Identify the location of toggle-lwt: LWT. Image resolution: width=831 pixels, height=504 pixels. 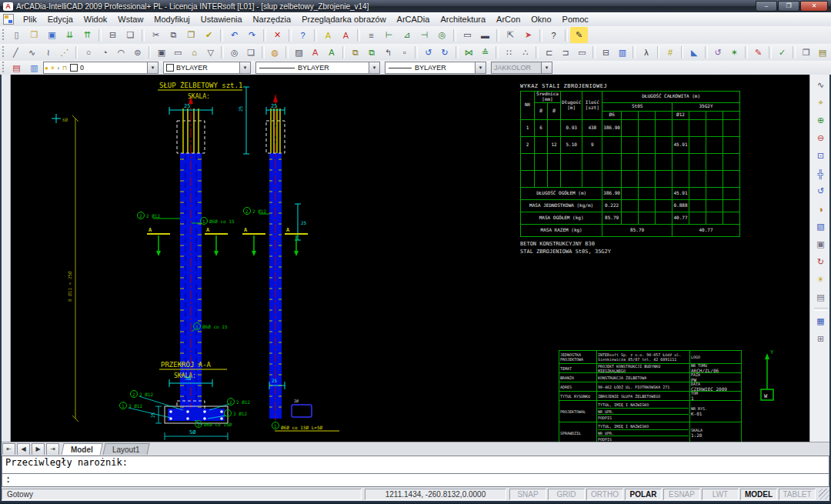
(720, 494).